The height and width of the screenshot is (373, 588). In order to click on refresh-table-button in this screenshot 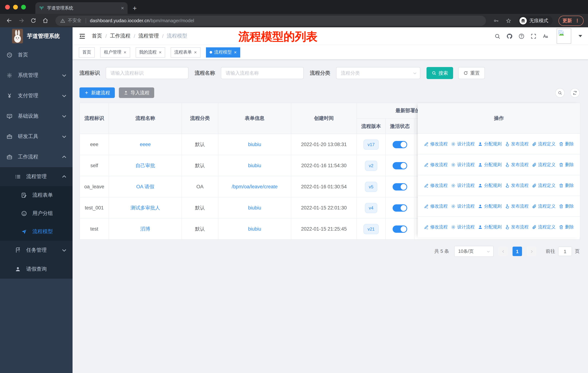, I will do `click(575, 93)`.